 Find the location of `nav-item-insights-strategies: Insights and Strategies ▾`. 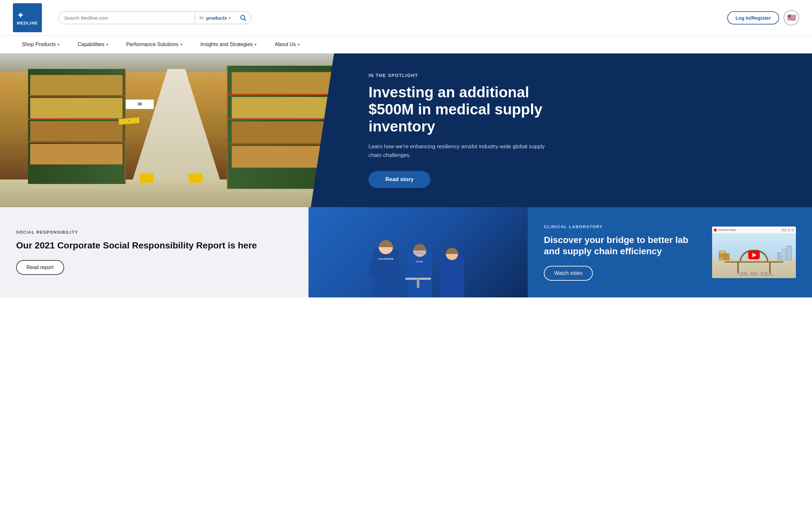

nav-item-insights-strategies: Insights and Strategies ▾ is located at coordinates (229, 44).